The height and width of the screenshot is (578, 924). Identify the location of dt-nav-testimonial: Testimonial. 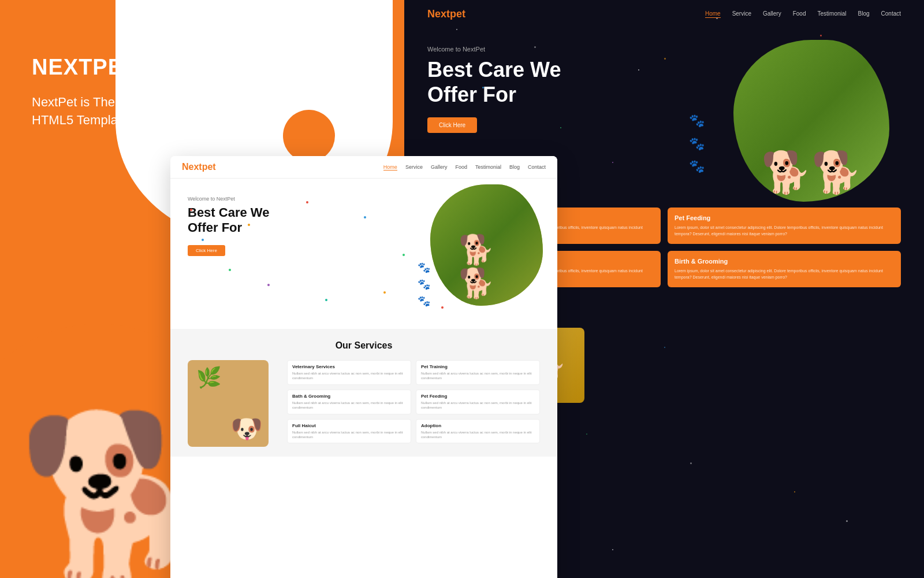
(832, 14).